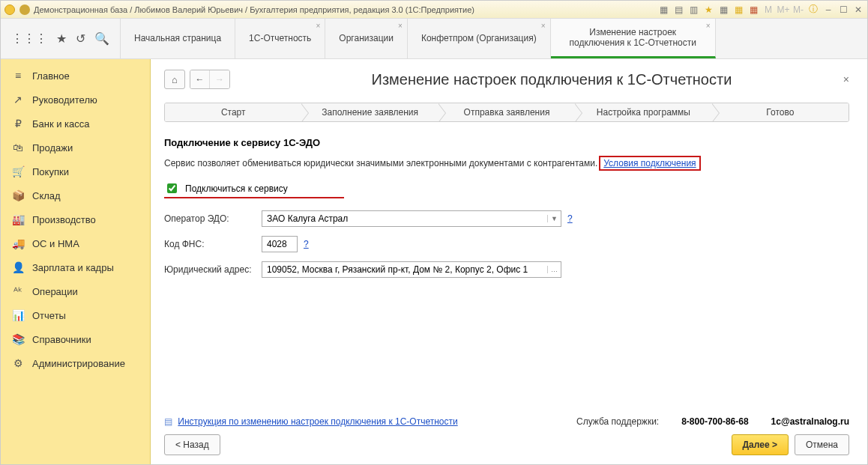 The image size is (868, 465). Describe the element at coordinates (507, 112) in the screenshot. I see `wizard-steps: Старт Заполнение заявления Отправка заяв…` at that location.